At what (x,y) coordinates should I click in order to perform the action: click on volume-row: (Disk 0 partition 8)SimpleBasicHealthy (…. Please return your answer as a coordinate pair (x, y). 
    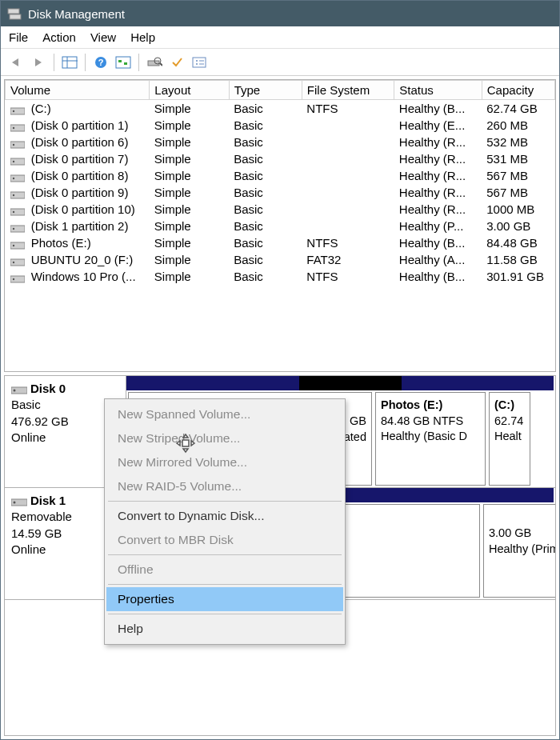
    Looking at the image, I should click on (280, 176).